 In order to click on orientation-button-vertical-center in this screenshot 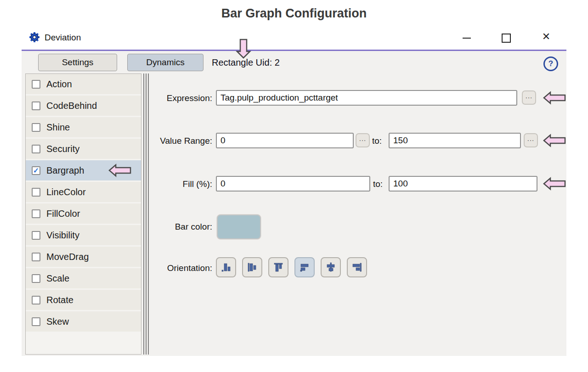, I will do `click(252, 267)`.